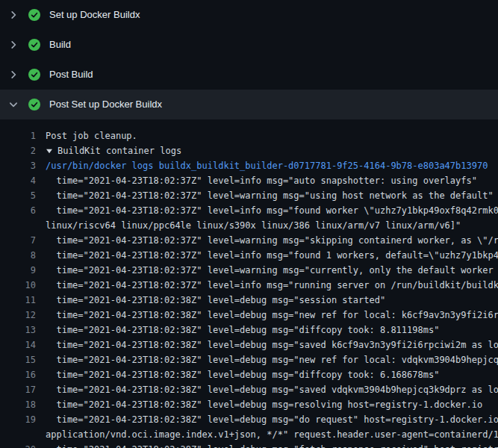  What do you see at coordinates (60, 45) in the screenshot?
I see `step-name: Build` at bounding box center [60, 45].